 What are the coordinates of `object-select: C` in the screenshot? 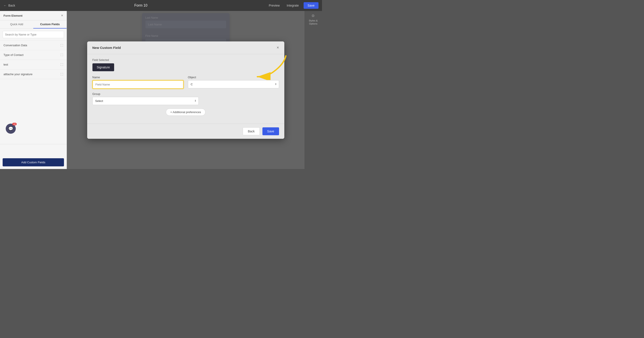 It's located at (234, 84).